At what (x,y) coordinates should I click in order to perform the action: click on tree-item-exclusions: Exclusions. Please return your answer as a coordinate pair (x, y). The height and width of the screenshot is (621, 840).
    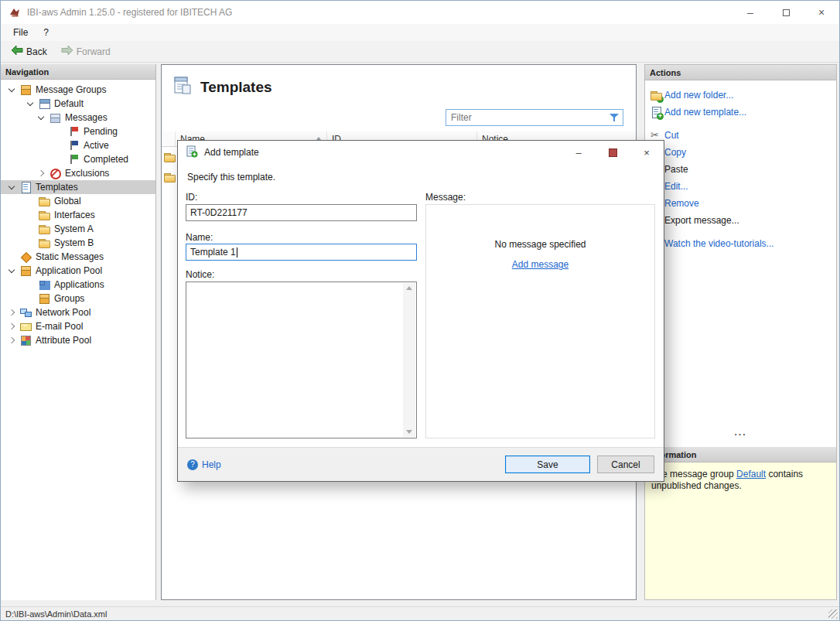
    Looking at the image, I should click on (78, 173).